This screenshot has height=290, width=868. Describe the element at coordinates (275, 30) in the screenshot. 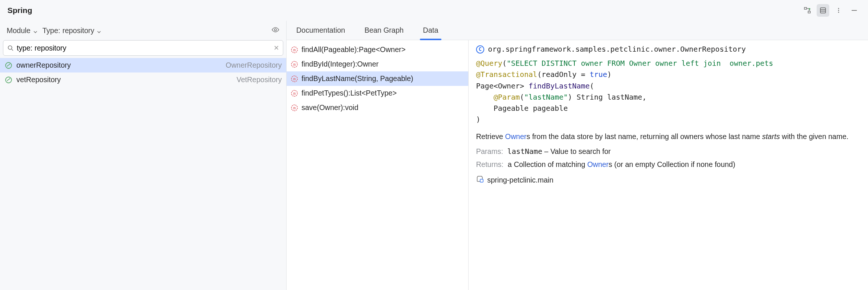

I see `visibility-toggle-icon` at that location.